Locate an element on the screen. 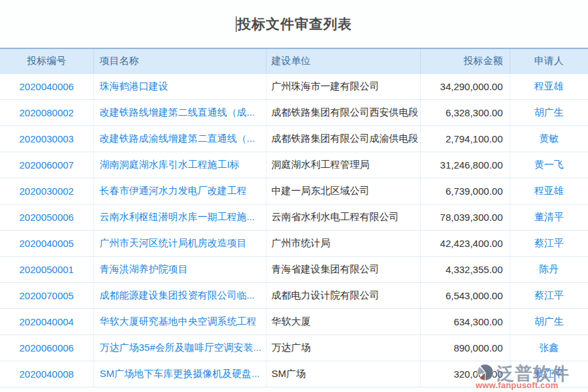  amount-cell: 634,300.00 is located at coordinates (465, 321).